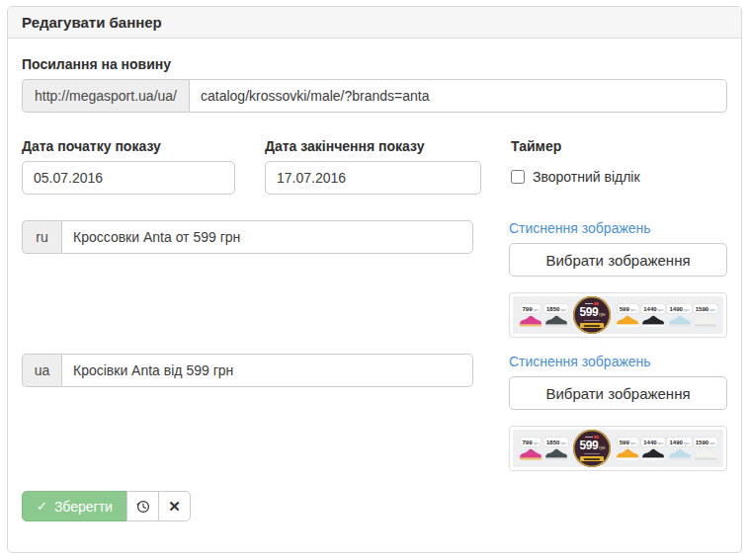 Image resolution: width=749 pixels, height=560 pixels. Describe the element at coordinates (619, 413) in the screenshot. I see `ua-image-column: Стиснення зображень Вибрати зображення 7…` at that location.